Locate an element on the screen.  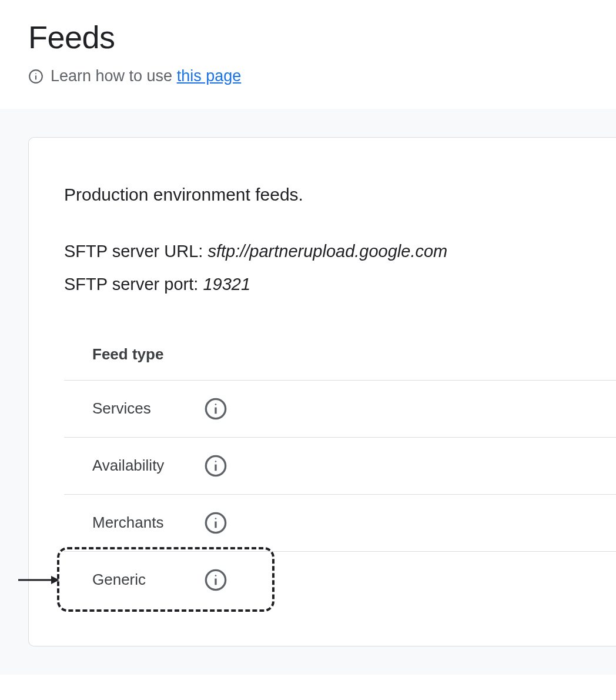
table-header-label: Feed type is located at coordinates (128, 354).